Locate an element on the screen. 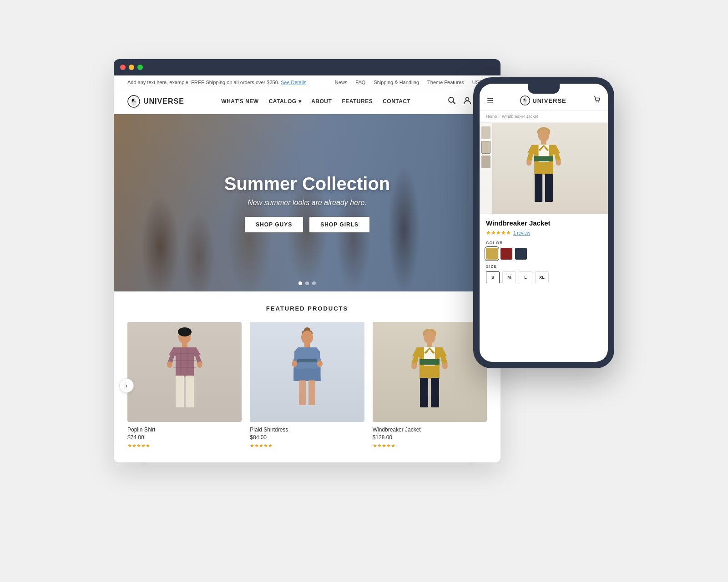 The height and width of the screenshot is (582, 728). breadcrumb-product: Windbreaker Jacket is located at coordinates (520, 116).